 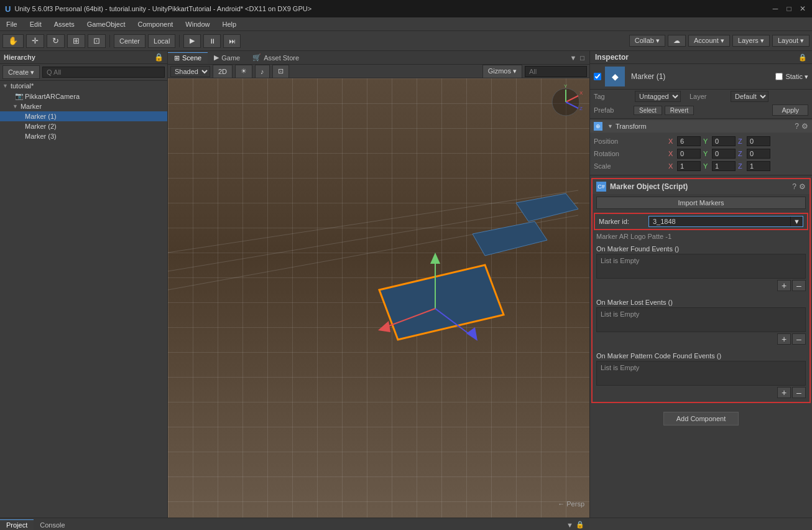 What do you see at coordinates (803, 57) in the screenshot?
I see `inspector-lock-icon: 🔒` at bounding box center [803, 57].